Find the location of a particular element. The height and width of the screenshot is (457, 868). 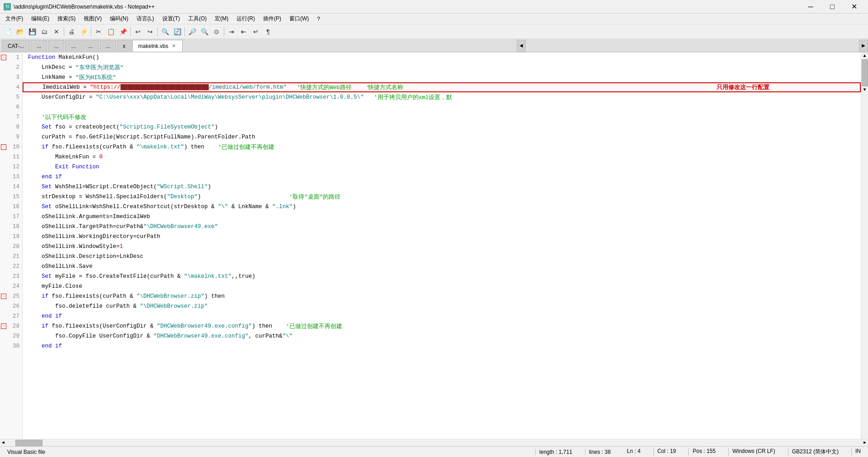

line-number-28: −28 is located at coordinates (11, 326).